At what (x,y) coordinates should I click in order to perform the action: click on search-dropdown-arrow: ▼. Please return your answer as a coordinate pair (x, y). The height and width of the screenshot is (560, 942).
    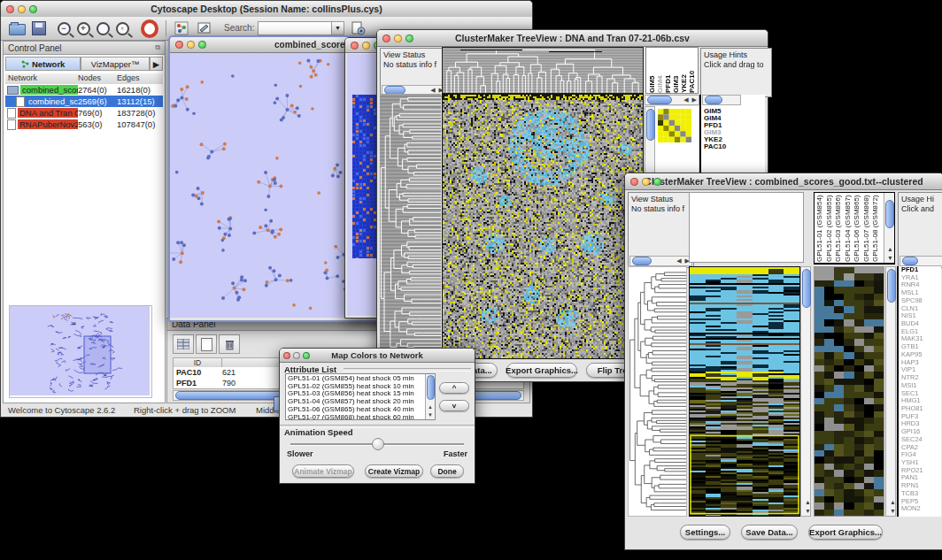
    Looking at the image, I should click on (338, 28).